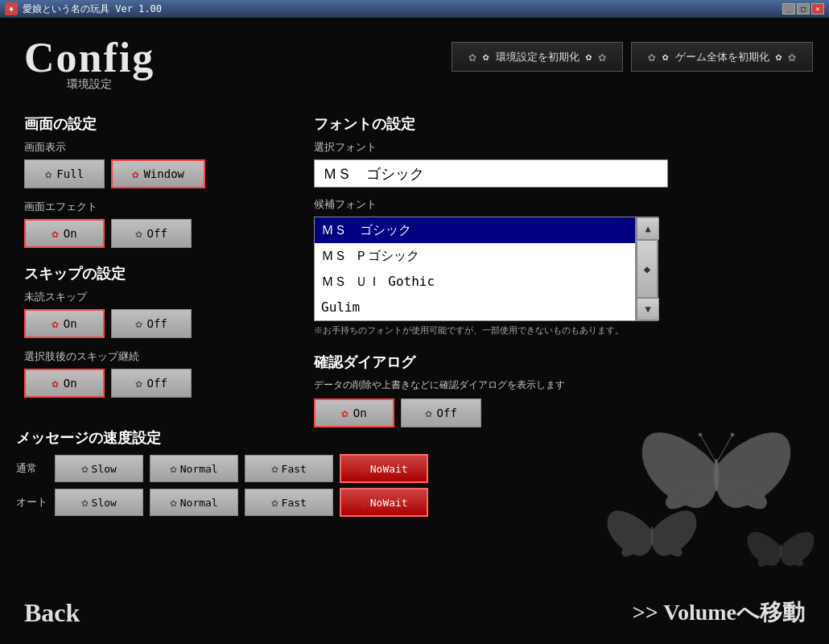 This screenshot has width=829, height=644. Describe the element at coordinates (722, 56) in the screenshot. I see `init-game-button: ✿ ゲーム全体を初期化 ✿` at that location.